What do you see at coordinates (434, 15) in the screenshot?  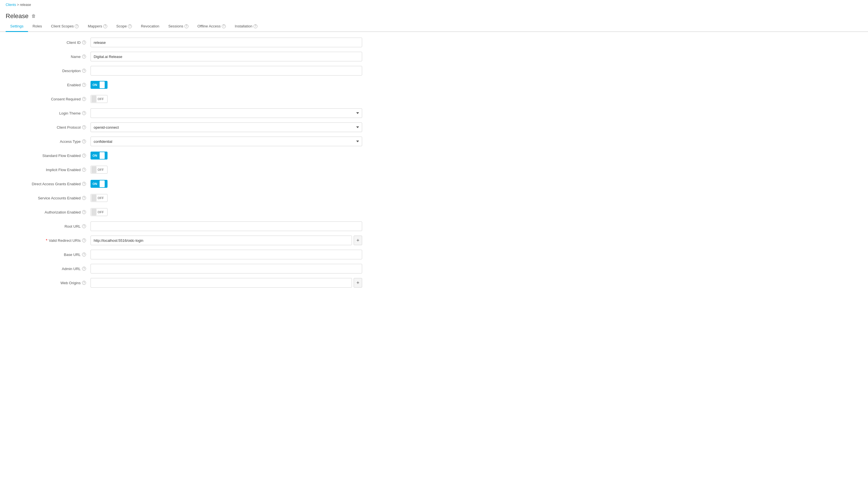 I see `page-header: Release 🗑` at bounding box center [434, 15].